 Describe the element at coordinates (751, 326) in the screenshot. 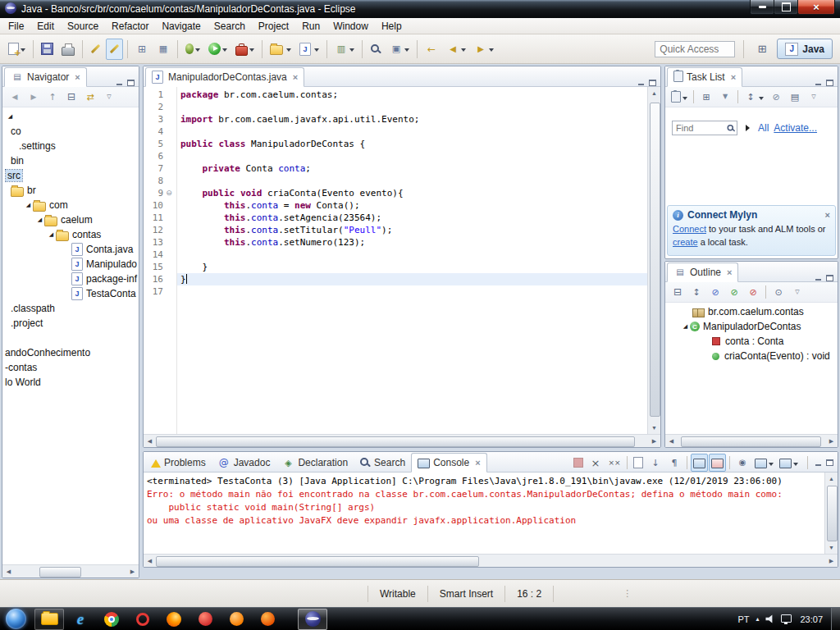

I see `outline-item: ◢CManipuladorDeContas` at that location.